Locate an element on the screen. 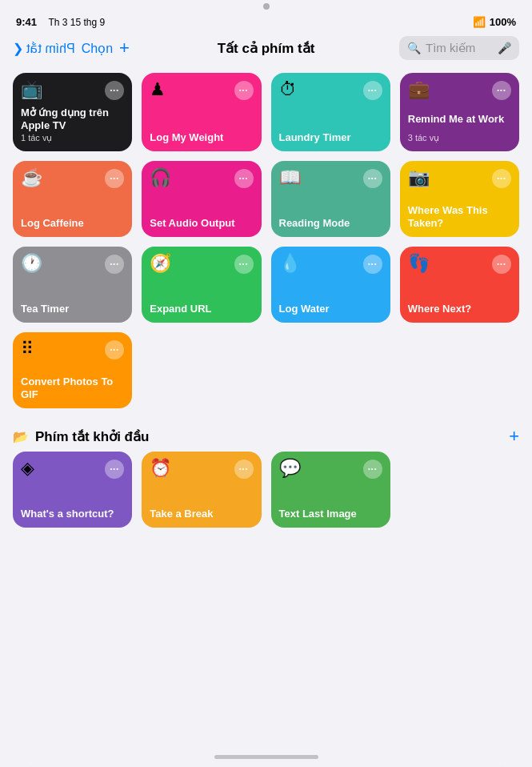 This screenshot has width=532, height=767. card-label-where-next: Where Next? is located at coordinates (459, 309).